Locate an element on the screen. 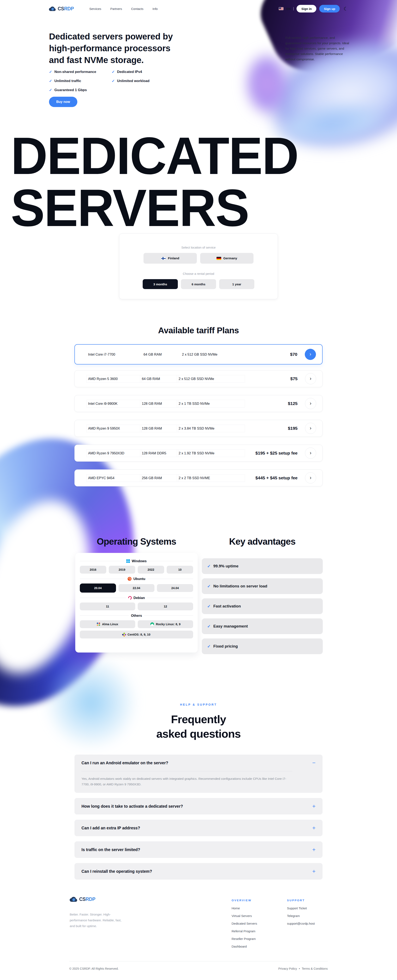 The height and width of the screenshot is (980, 397). faq-question: Is traffic on the server limited? + is located at coordinates (199, 850).